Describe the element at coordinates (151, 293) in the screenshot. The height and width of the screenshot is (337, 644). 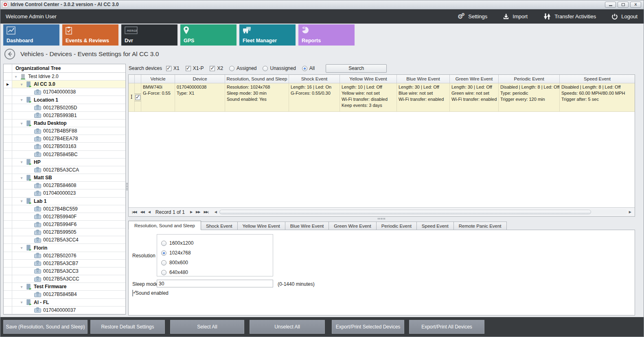
I see `sound-enabled-option: ✓ Sound enabled` at that location.